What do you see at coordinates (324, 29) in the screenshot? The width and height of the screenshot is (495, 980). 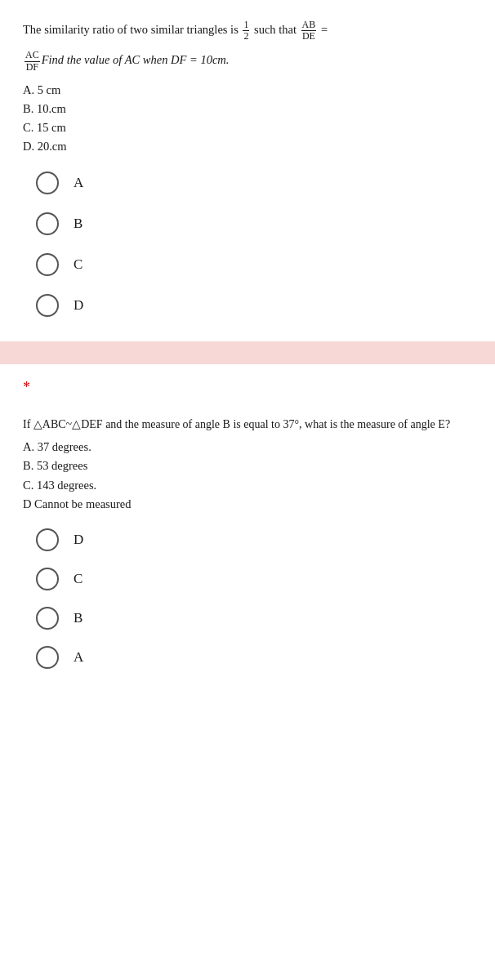 I see `q1-equals: =` at bounding box center [324, 29].